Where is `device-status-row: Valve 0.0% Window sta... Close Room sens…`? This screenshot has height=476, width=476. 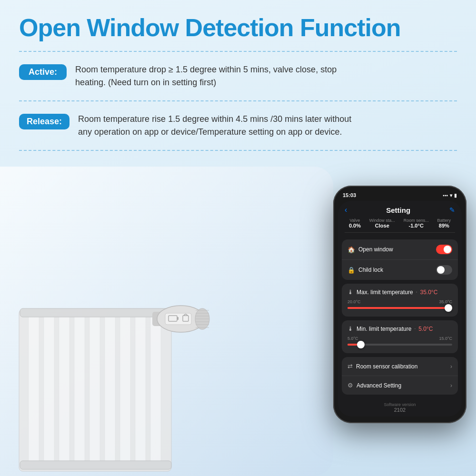
device-status-row: Valve 0.0% Window sta... Close Room sens… is located at coordinates (400, 225).